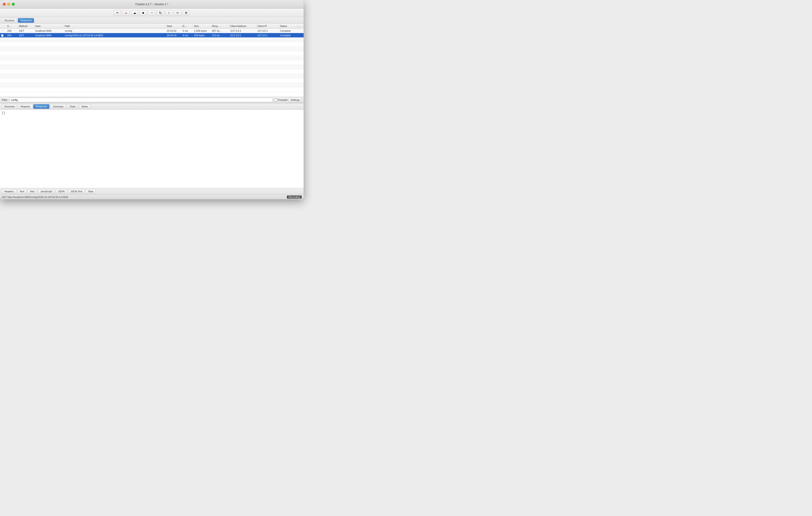 The width and height of the screenshot is (812, 516). Describe the element at coordinates (186, 13) in the screenshot. I see `gear-icon: ⚙` at that location.